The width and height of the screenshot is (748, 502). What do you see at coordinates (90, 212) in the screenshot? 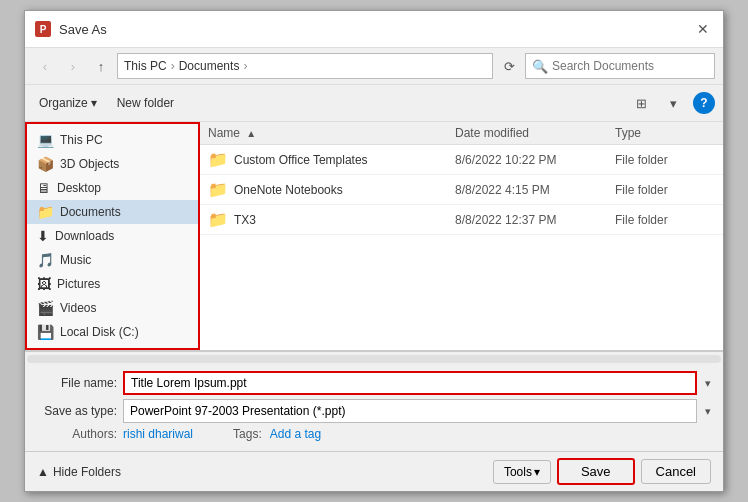
I see `sidebar-item-label: Documents` at bounding box center [90, 212].